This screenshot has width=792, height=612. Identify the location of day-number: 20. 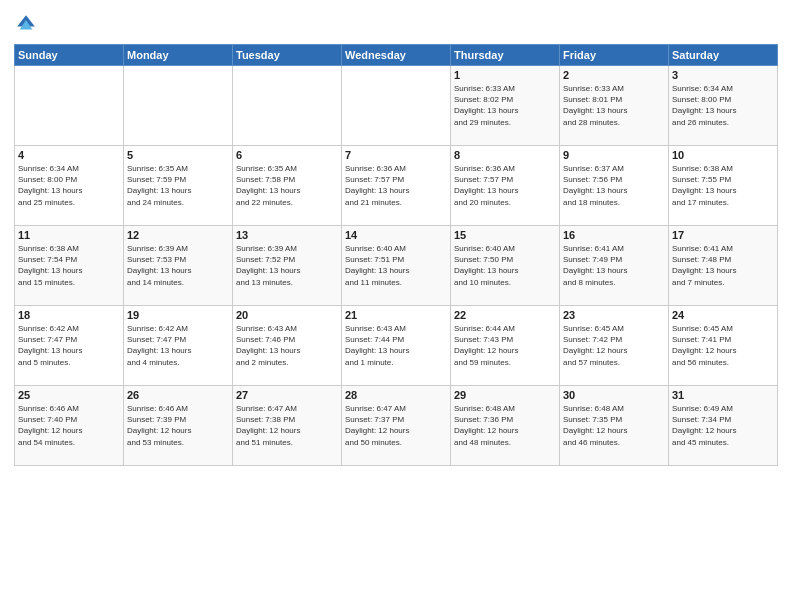
(287, 315).